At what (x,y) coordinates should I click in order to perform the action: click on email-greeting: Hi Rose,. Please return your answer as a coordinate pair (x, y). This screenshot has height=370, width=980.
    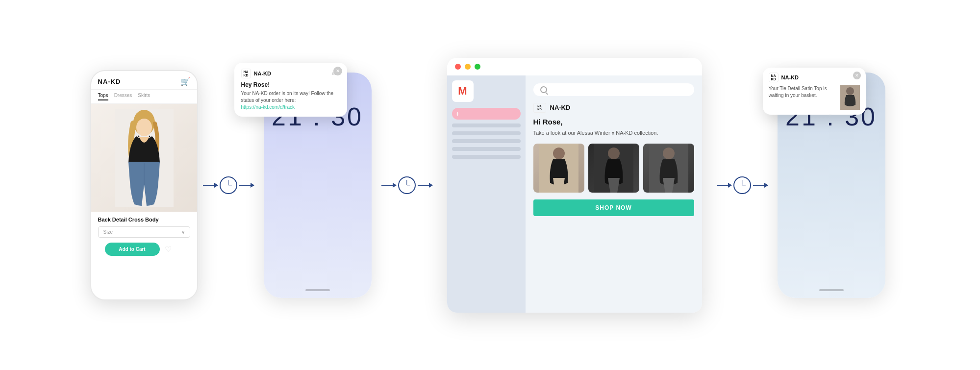
    Looking at the image, I should click on (614, 122).